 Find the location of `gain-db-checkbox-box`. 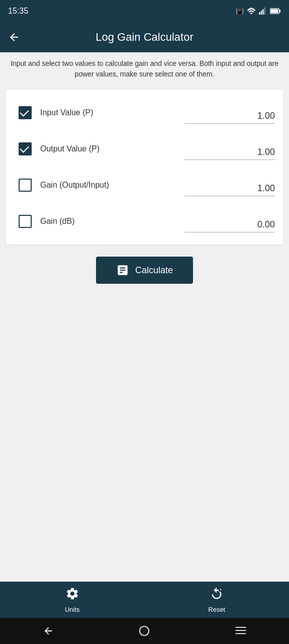

gain-db-checkbox-box is located at coordinates (25, 221).